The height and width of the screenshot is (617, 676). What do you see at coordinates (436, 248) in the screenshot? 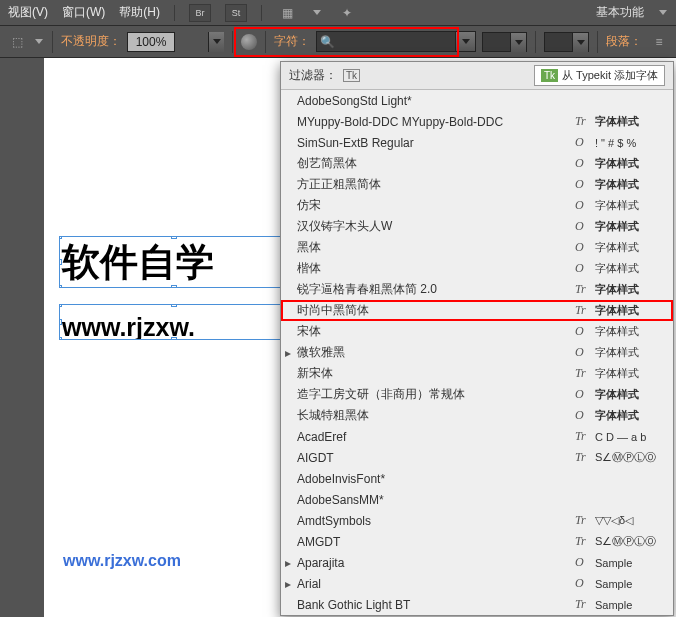
I see `font-name: 黑体` at bounding box center [436, 248].